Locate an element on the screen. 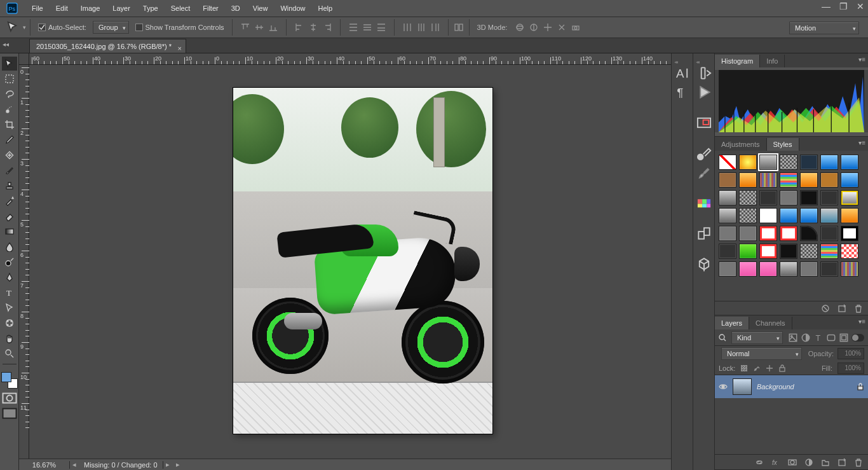 This screenshot has width=868, height=470. layer-filter-kind-dropdown: Kind is located at coordinates (757, 338).